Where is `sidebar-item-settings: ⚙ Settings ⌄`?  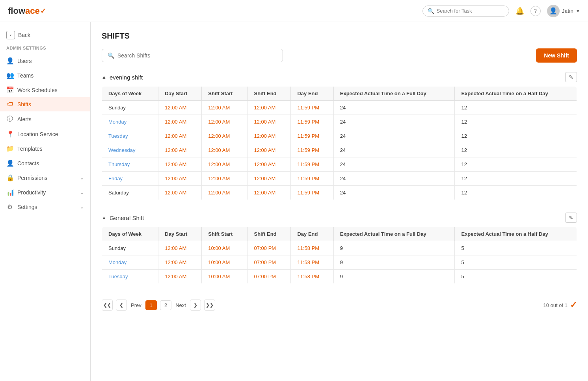 sidebar-item-settings: ⚙ Settings ⌄ is located at coordinates (45, 207).